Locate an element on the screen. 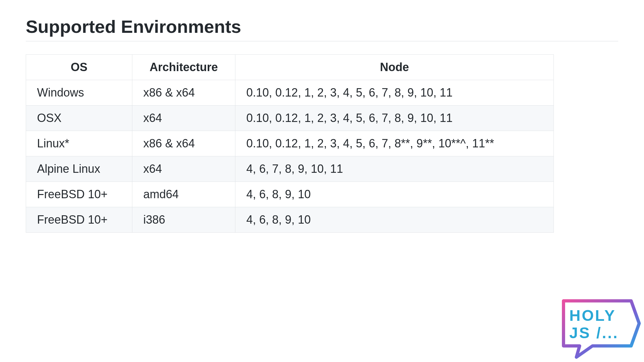 The image size is (644, 362). table-row: FreeBSD 10+ i386 4, 6, 8, 9, 10 is located at coordinates (290, 220).